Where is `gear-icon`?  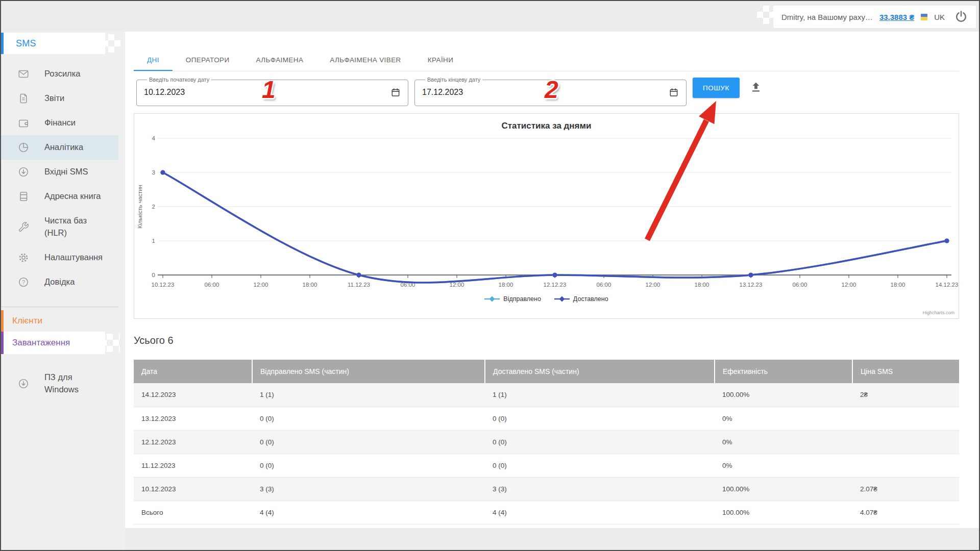 gear-icon is located at coordinates (23, 258).